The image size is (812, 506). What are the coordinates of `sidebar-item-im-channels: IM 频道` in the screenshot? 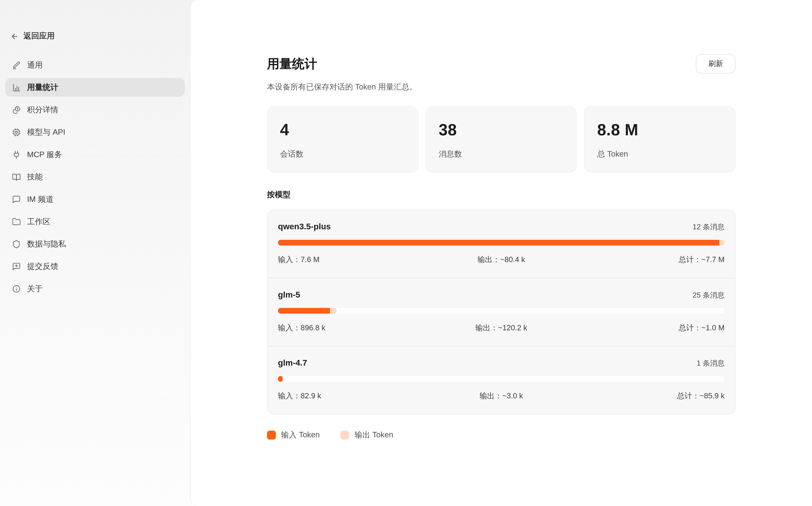 It's located at (95, 199).